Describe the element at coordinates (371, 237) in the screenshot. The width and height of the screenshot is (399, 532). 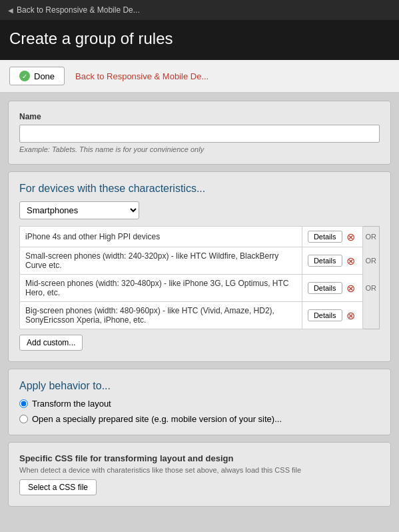
I see `or-label-1: OR` at that location.